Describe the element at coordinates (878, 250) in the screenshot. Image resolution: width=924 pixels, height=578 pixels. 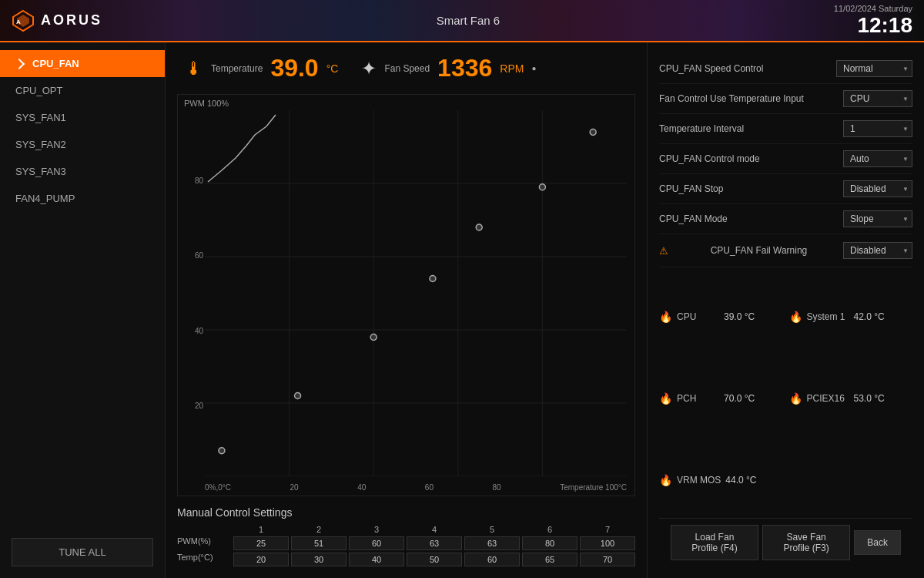
I see `fail-warning-select-wrapper: DisabledEnabled` at that location.